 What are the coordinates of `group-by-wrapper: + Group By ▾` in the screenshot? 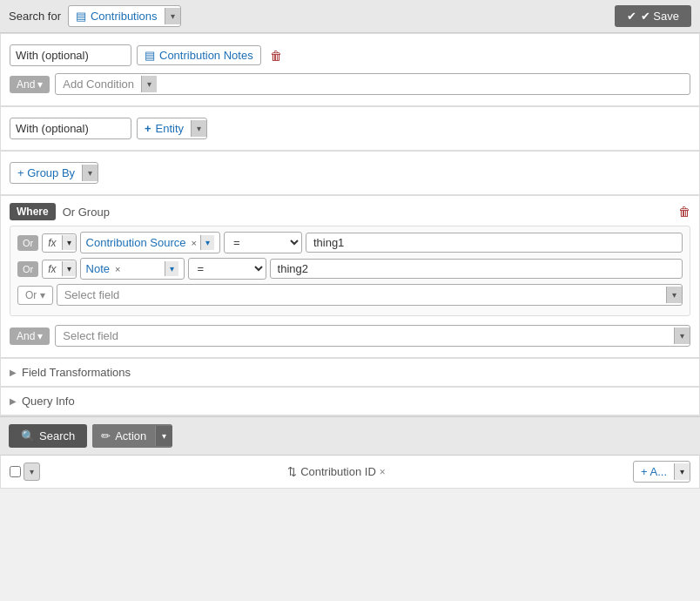 It's located at (54, 172).